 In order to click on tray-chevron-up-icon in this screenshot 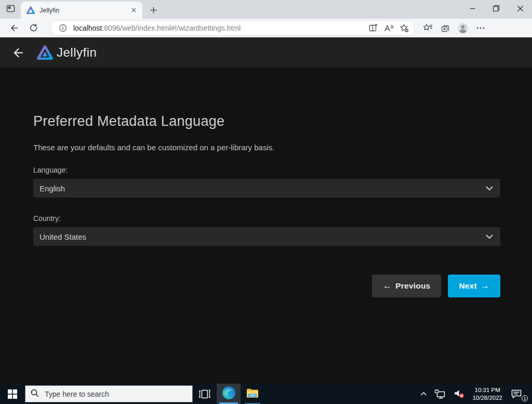, I will do `click(424, 394)`.